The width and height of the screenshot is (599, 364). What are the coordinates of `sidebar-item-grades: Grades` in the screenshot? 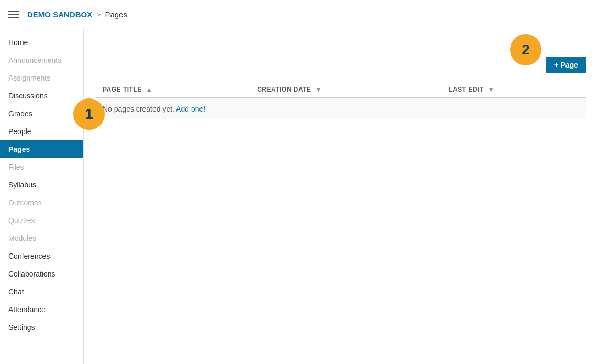 It's located at (42, 114).